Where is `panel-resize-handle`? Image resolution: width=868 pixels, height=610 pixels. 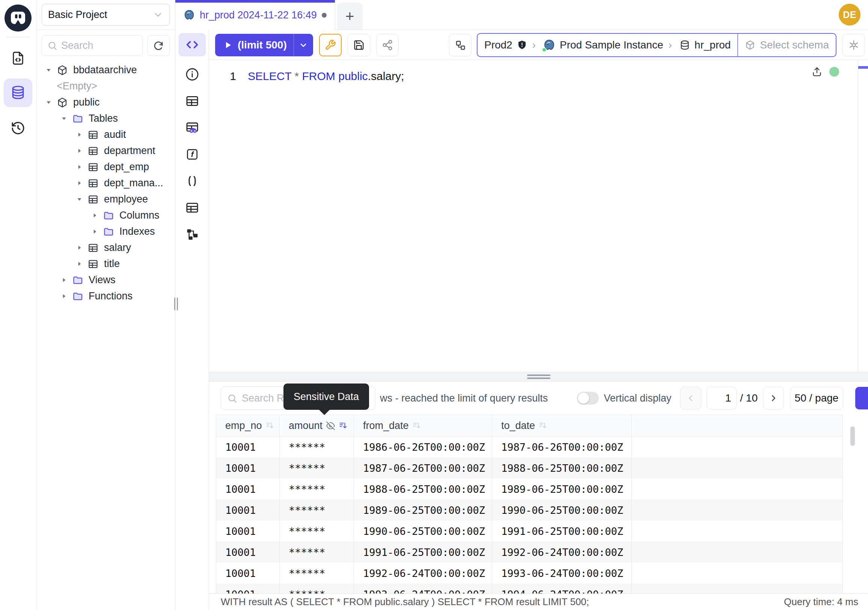 panel-resize-handle is located at coordinates (538, 377).